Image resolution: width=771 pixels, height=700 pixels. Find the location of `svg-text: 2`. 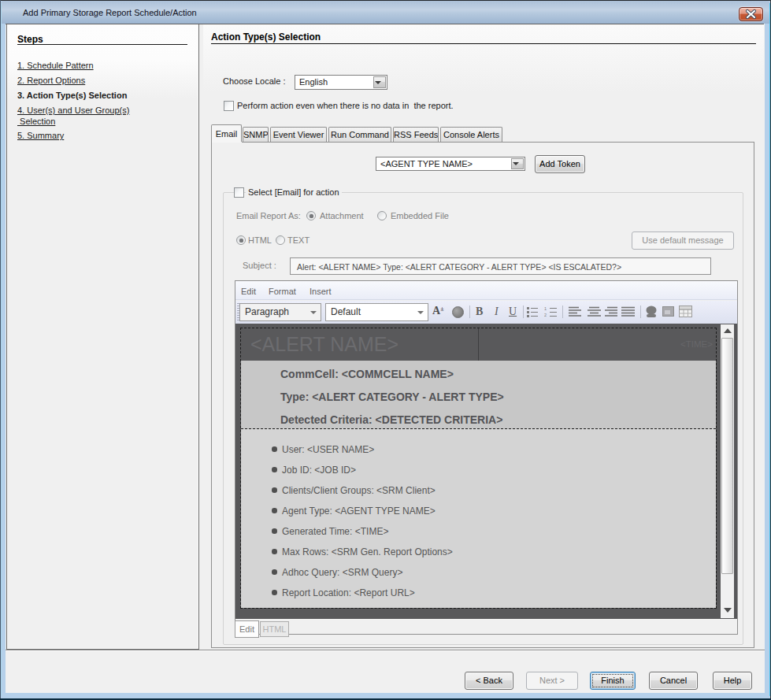

svg-text: 2 is located at coordinates (545, 315).